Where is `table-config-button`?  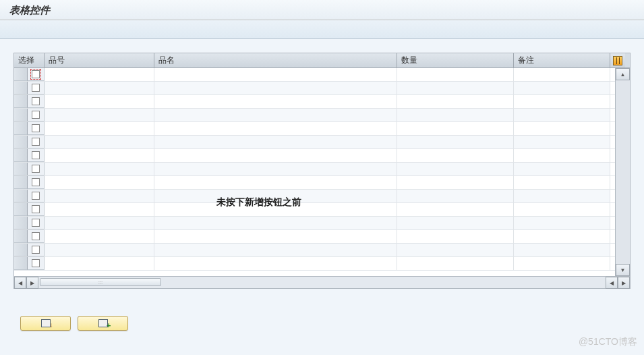 table-config-button is located at coordinates (618, 61).